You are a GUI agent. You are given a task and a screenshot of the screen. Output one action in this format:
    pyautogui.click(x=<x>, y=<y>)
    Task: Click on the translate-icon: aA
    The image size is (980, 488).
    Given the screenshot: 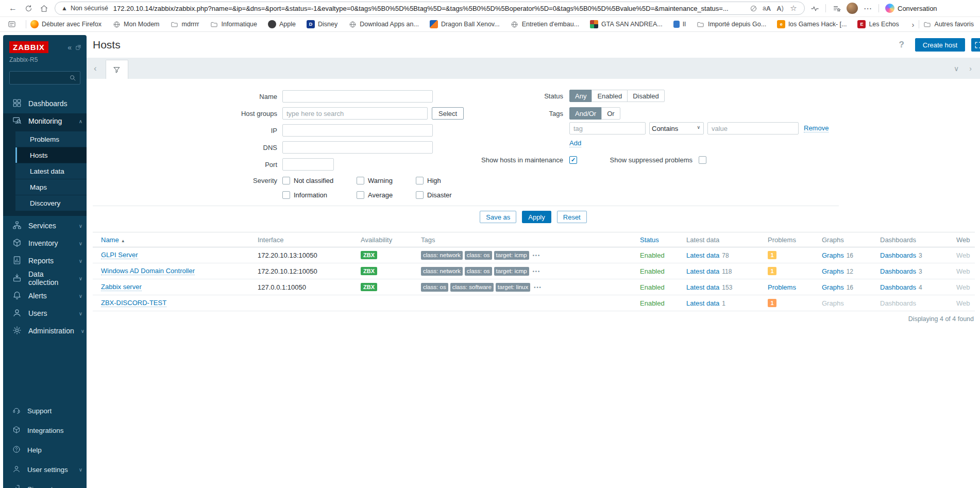 What is the action you would take?
    pyautogui.click(x=767, y=8)
    